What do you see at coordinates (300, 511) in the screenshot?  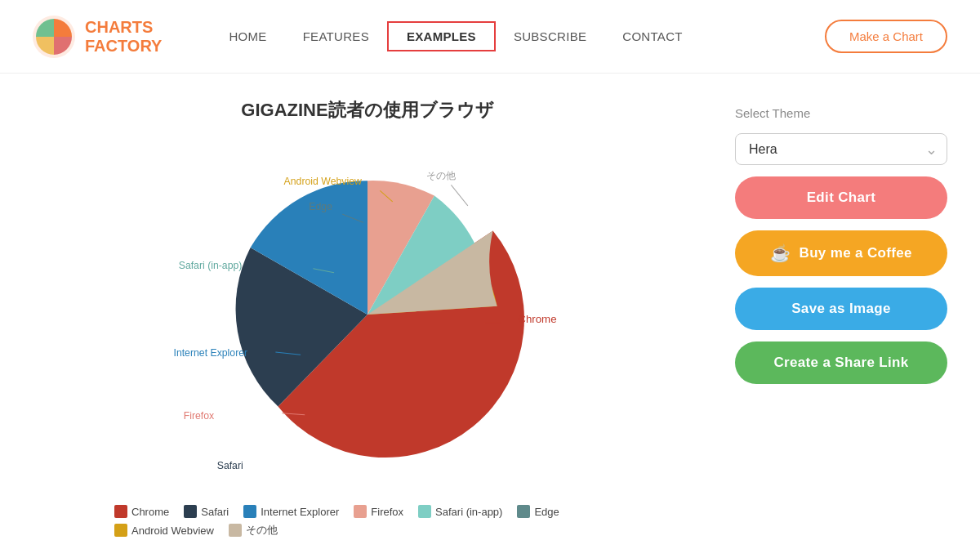 I see `legend-label-ie: Internet Explorer` at bounding box center [300, 511].